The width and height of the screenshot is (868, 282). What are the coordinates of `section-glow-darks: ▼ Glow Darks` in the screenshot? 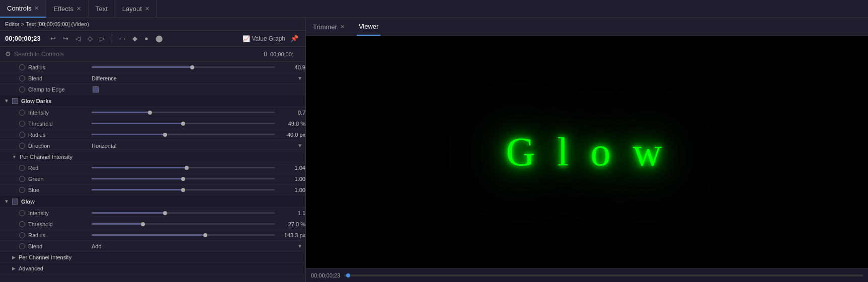 It's located at (153, 101).